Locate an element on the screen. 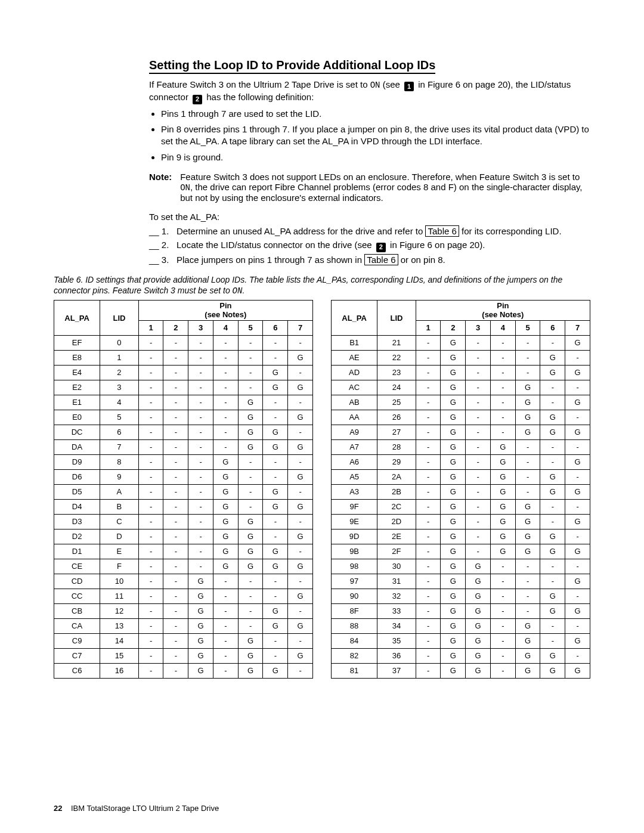 Image resolution: width=644 pixels, height=833 pixels. table-row: AA26-G--GG- is located at coordinates (461, 417).